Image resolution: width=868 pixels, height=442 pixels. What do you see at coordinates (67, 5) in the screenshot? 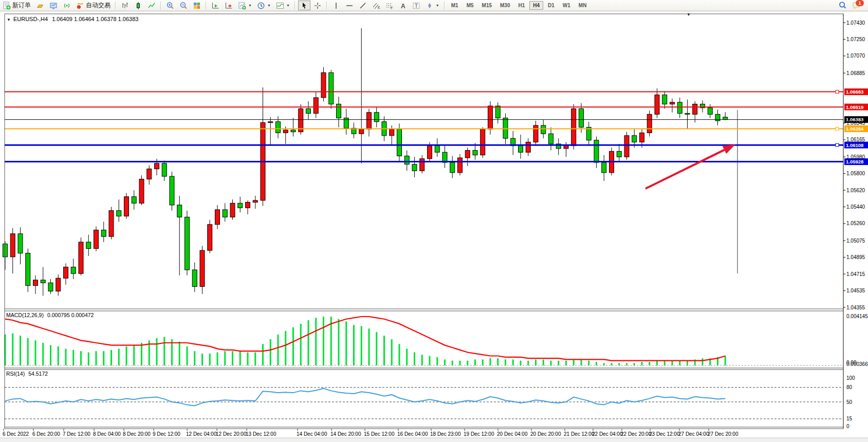
I see `signals-button` at bounding box center [67, 5].